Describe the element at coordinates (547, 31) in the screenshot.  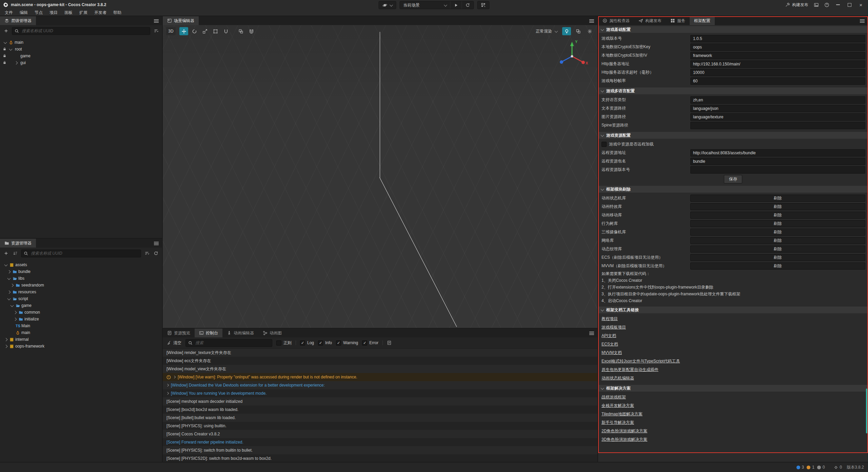
I see `render-mode-dropdown: 正常渲染` at that location.